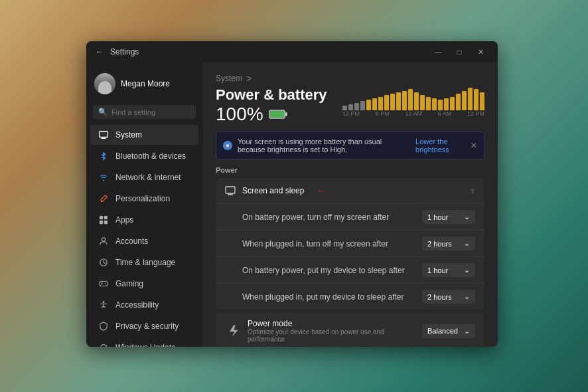  Describe the element at coordinates (147, 326) in the screenshot. I see `sidebar-label-privacy: Privacy & security` at that location.